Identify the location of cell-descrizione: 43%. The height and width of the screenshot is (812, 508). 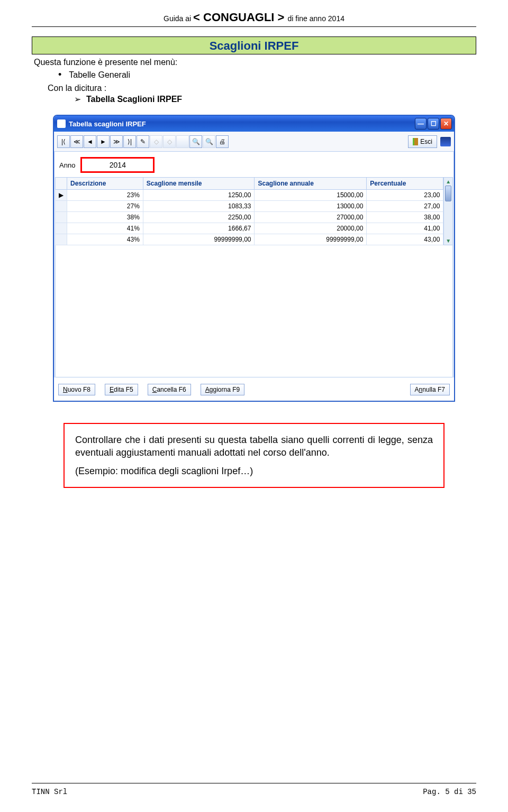
(105, 240).